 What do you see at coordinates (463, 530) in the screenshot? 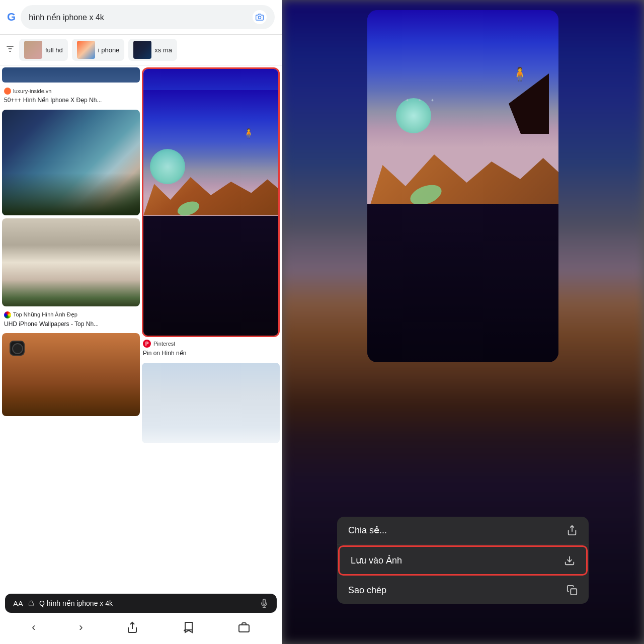
I see `menu-item-share: Chia sẻ...` at bounding box center [463, 530].